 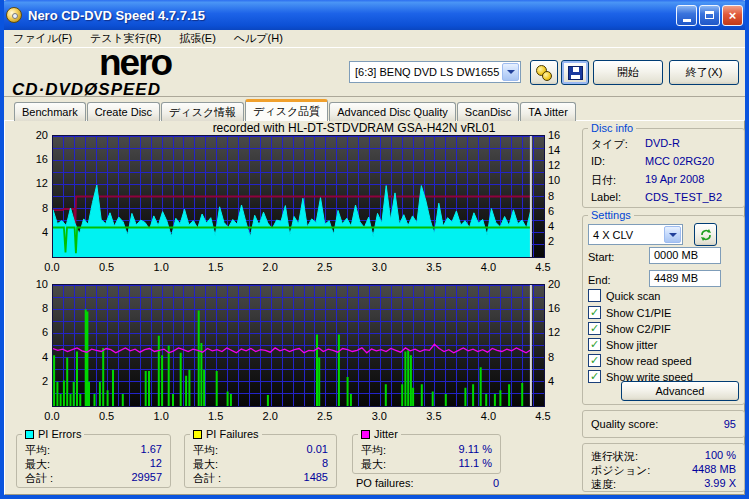 What do you see at coordinates (152, 450) in the screenshot?
I see `stat-value: 1.67` at bounding box center [152, 450].